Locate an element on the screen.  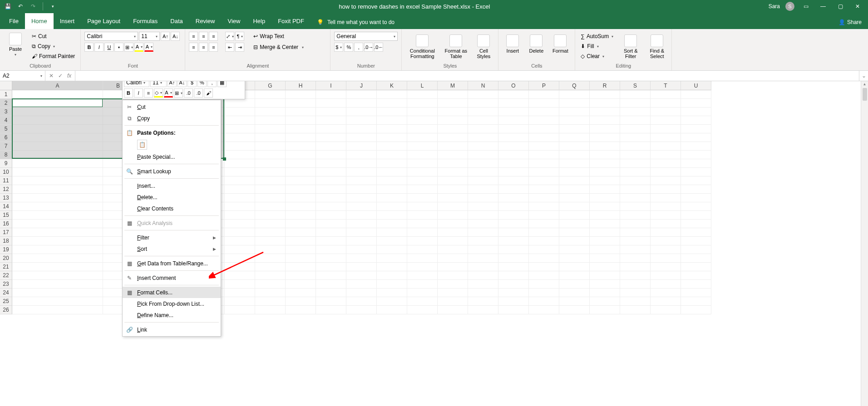
row-header: 13 is located at coordinates (6, 198).